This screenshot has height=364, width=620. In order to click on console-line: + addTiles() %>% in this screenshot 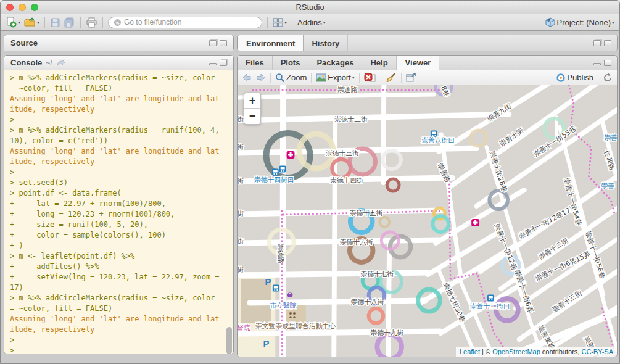, I will do `click(122, 267)`.